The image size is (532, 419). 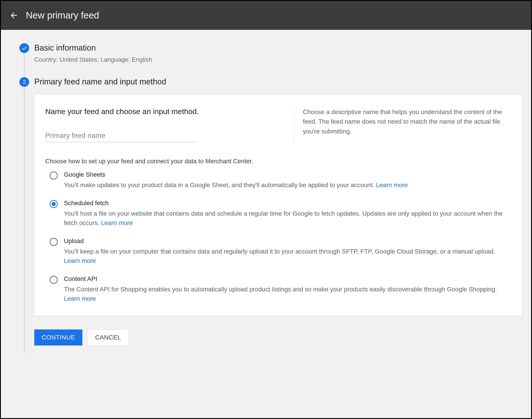 I want to click on radio-option-google-sheets: Google Sheets You'll make updates to you…, so click(x=281, y=181).